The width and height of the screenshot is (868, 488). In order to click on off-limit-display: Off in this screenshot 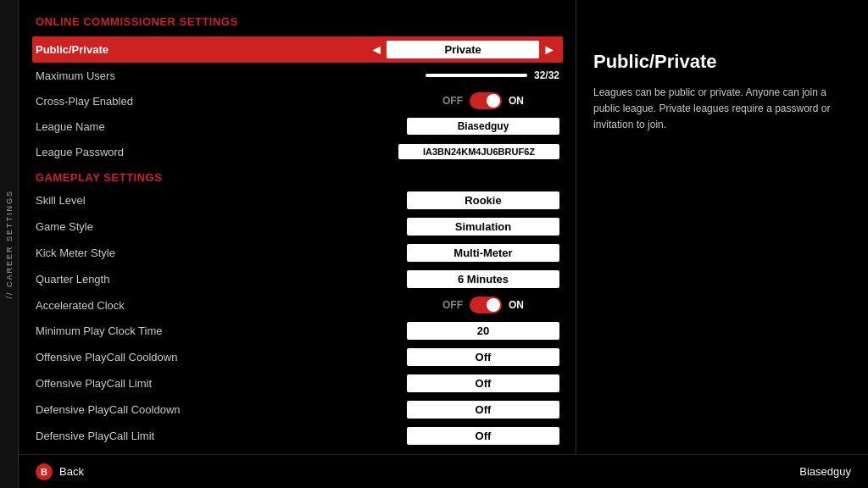, I will do `click(483, 383)`.